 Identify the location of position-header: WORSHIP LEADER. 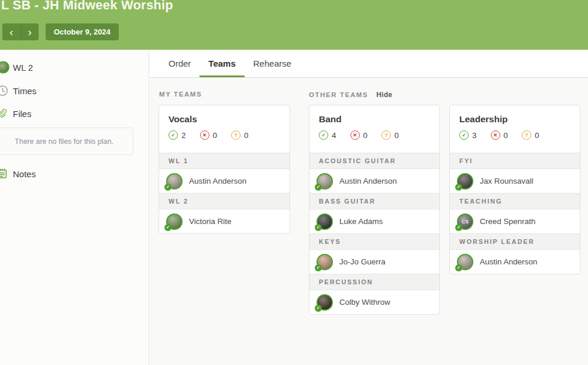
(515, 242).